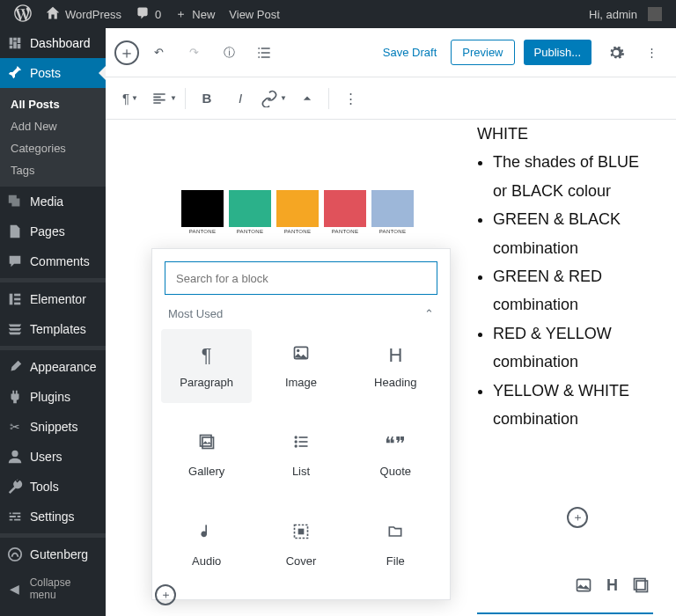 This screenshot has height=616, width=676. What do you see at coordinates (274, 99) in the screenshot?
I see `link-button: ▼` at bounding box center [274, 99].